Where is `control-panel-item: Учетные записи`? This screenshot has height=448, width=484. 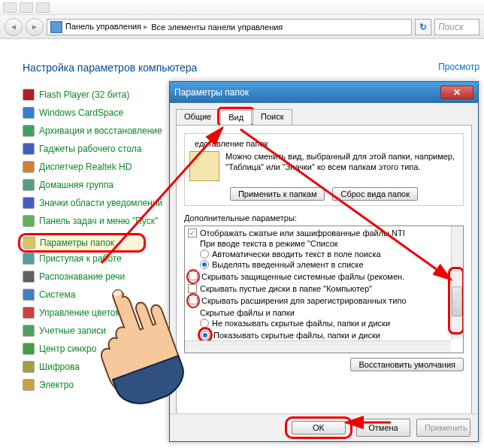
control-panel-item: Учетные записи is located at coordinates (98, 331).